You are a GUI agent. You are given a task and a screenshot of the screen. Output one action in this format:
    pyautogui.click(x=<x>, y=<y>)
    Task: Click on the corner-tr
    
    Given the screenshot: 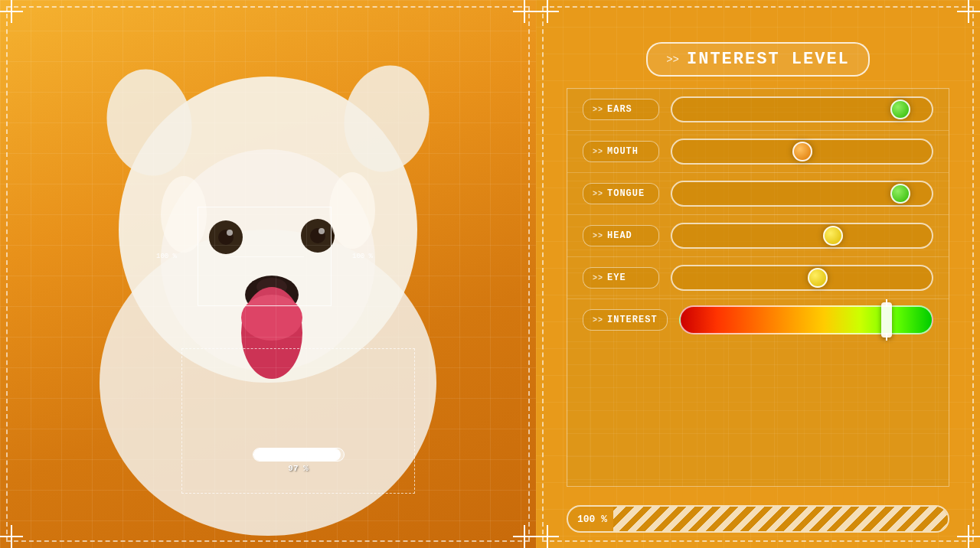 What is the action you would take?
    pyautogui.click(x=524, y=11)
    